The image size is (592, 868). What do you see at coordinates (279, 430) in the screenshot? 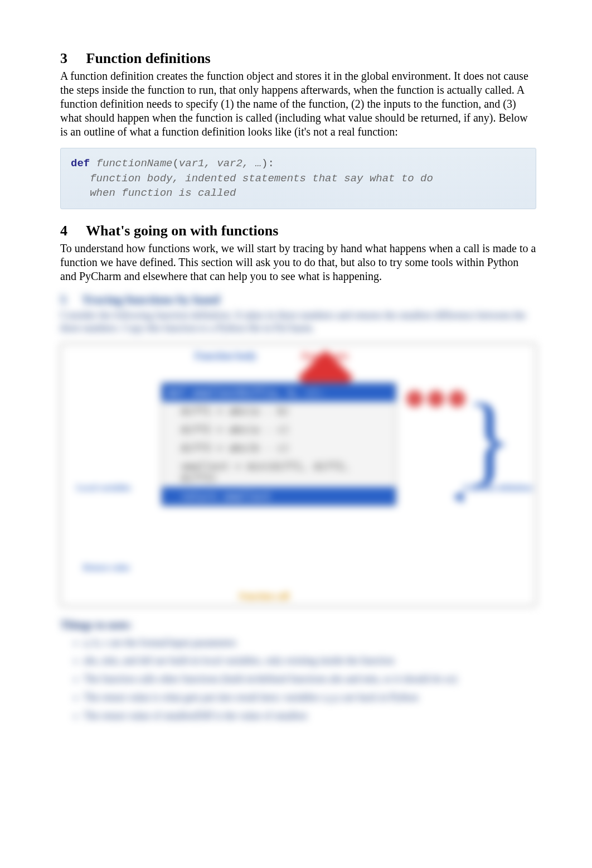
I see `diagram-line-2: diff2 = abs(a - c)` at bounding box center [279, 430].